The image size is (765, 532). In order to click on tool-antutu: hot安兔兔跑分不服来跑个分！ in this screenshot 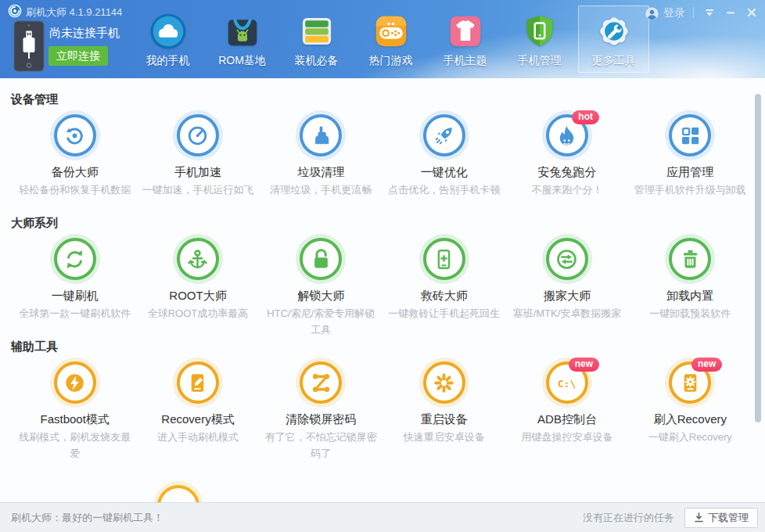, I will do `click(566, 163)`.